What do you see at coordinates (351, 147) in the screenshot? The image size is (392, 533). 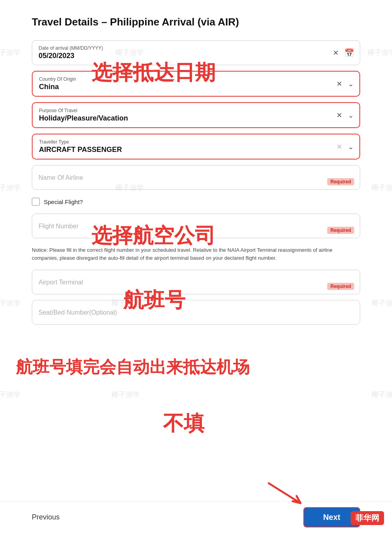 I see `chevron-down-traveller-icon: ⌄` at bounding box center [351, 147].